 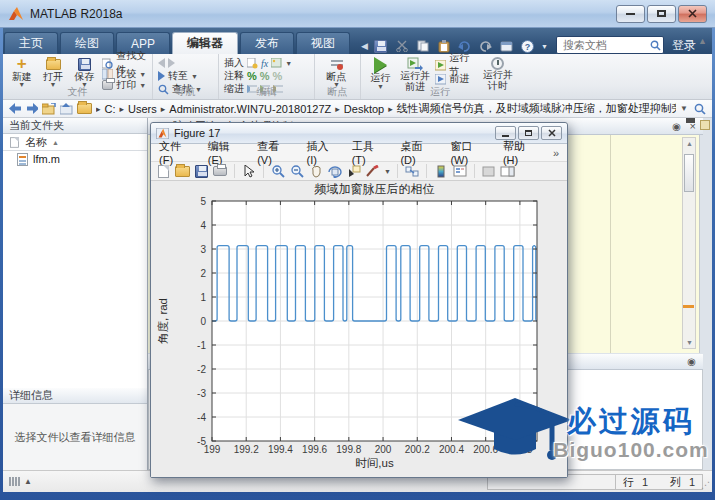 I want to click on current-folder-header: 当前文件夹, so click(x=75, y=126).